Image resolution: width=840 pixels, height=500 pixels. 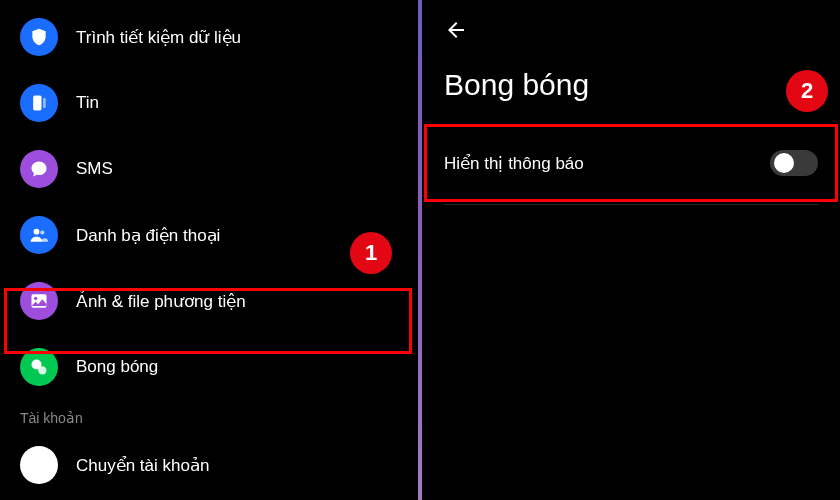 What do you see at coordinates (39, 37) in the screenshot?
I see `shield-icon` at bounding box center [39, 37].